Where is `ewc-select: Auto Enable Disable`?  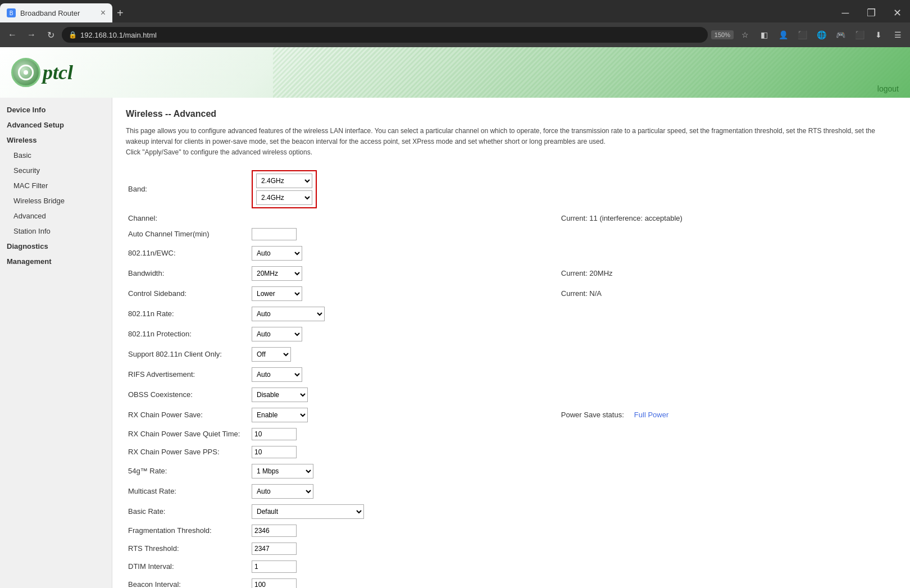
ewc-select: Auto Enable Disable is located at coordinates (277, 253).